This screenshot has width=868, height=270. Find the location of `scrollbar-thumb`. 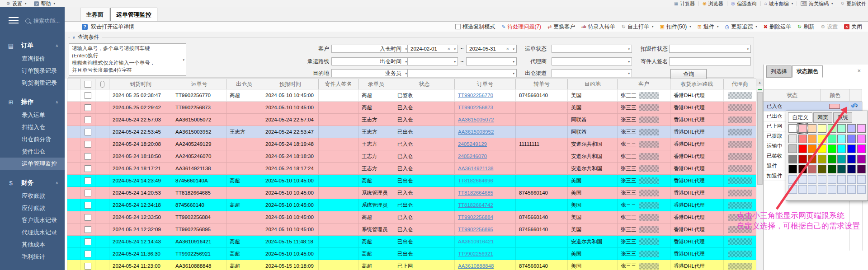

scrollbar-thumb is located at coordinates (760, 138).